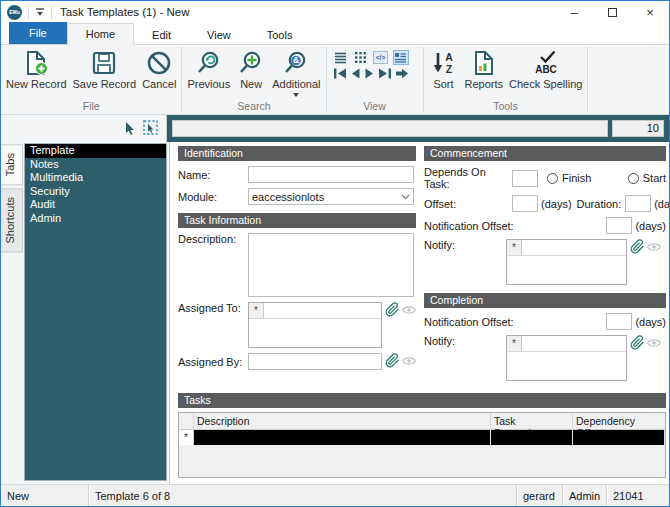  Describe the element at coordinates (96, 165) in the screenshot. I see `sidebar-item-notes: Notes` at that location.